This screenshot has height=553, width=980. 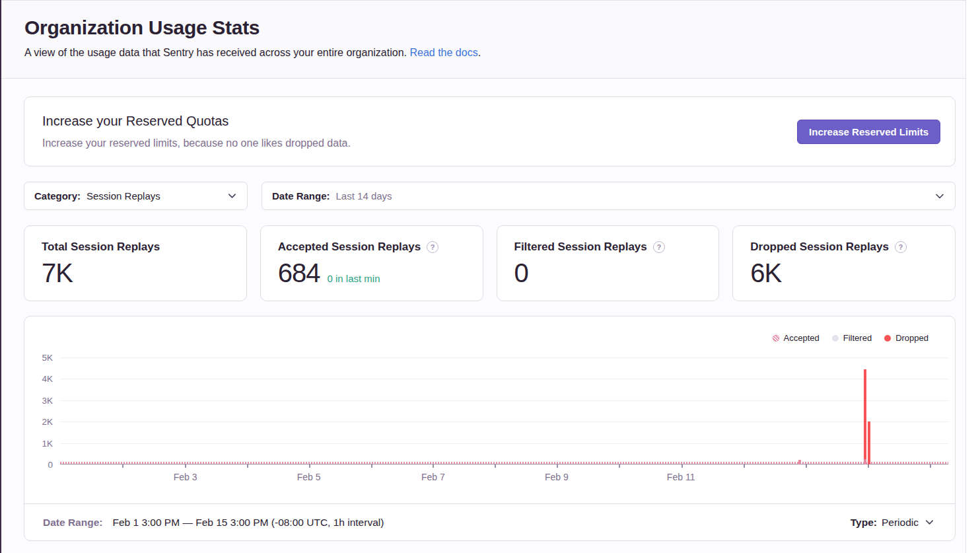 What do you see at coordinates (57, 196) in the screenshot?
I see `category-label: Category:` at bounding box center [57, 196].